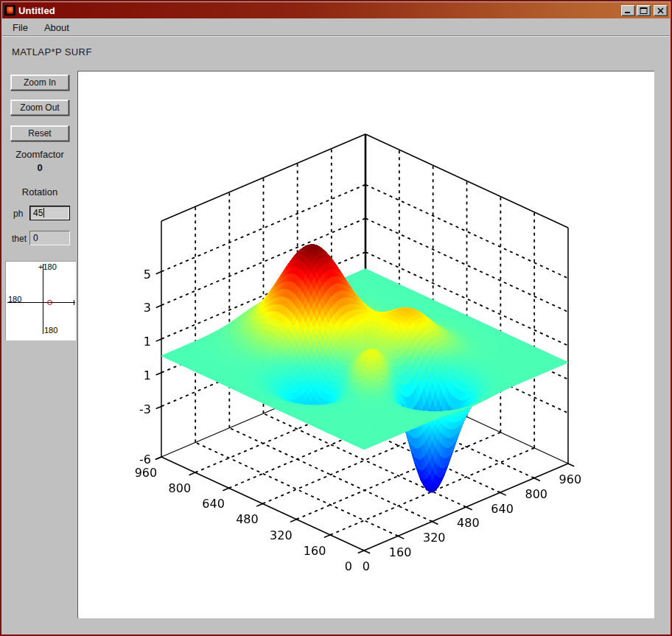  Describe the element at coordinates (41, 301) in the screenshot. I see `rotation-compass: +180 180 180` at that location.